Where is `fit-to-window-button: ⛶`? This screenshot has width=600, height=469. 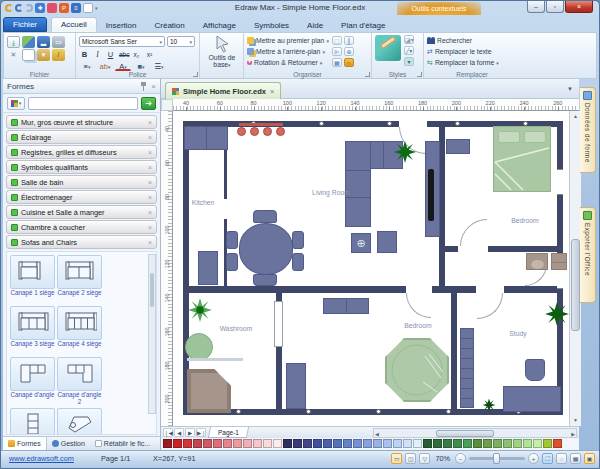 fit-to-window-button: ⛶ is located at coordinates (548, 458).